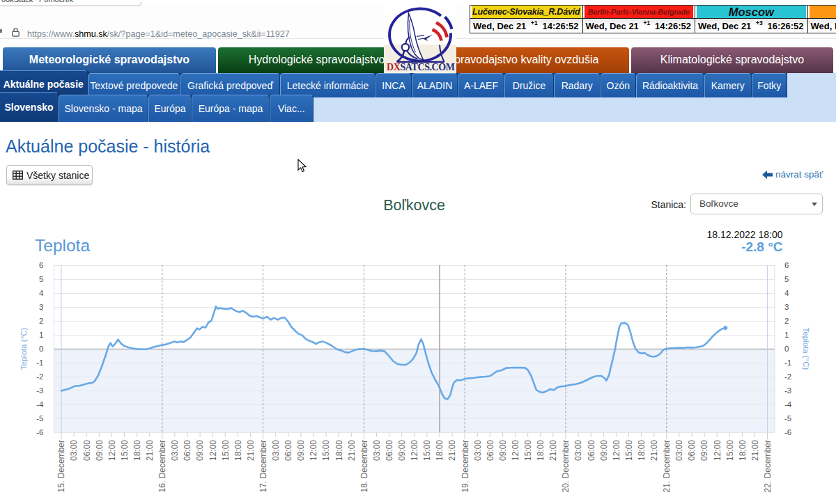 The image size is (836, 504). What do you see at coordinates (162, 466) in the screenshot?
I see `svg-text: 16. December` at bounding box center [162, 466].